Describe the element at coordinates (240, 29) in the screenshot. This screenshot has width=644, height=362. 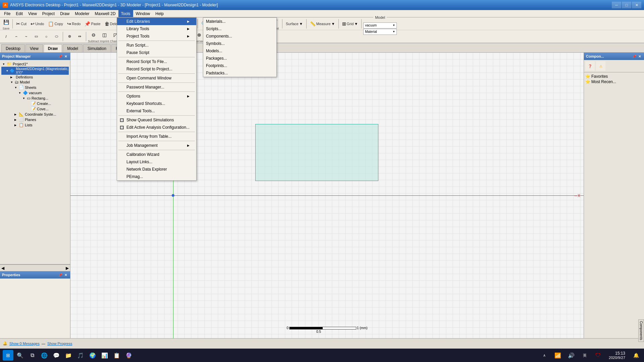
I see `menu-scripts: Scripts...` at that location.